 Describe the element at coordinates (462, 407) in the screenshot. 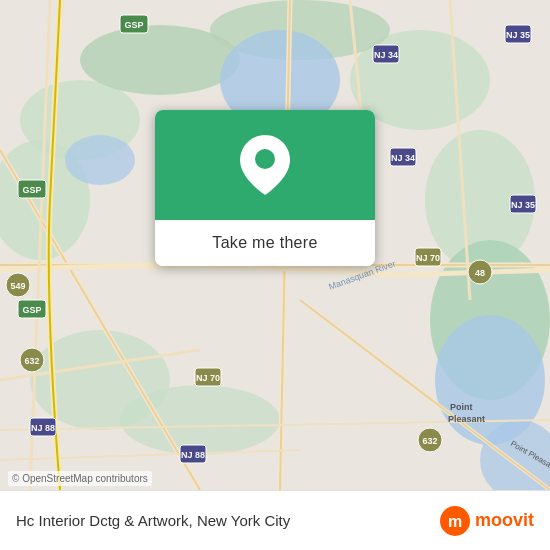

I see `svg-text: Point` at that location.